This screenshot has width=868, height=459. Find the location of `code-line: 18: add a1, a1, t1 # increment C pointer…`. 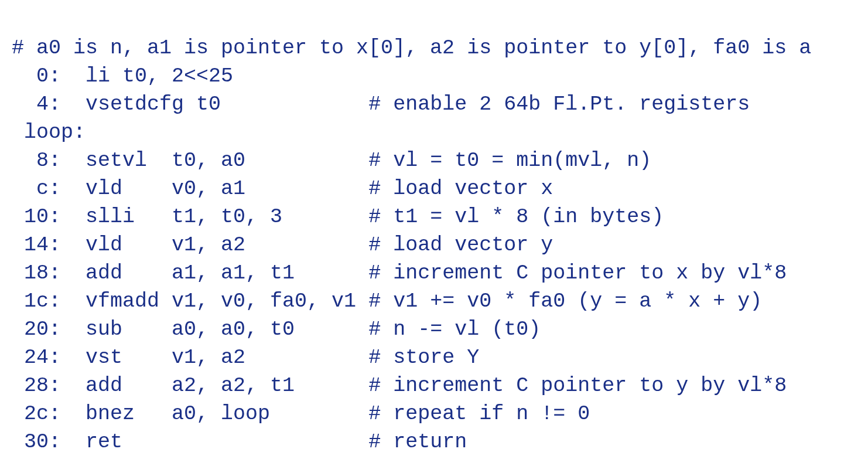

code-line: 18: add a1, a1, t1 # increment C pointer… is located at coordinates (440, 273).